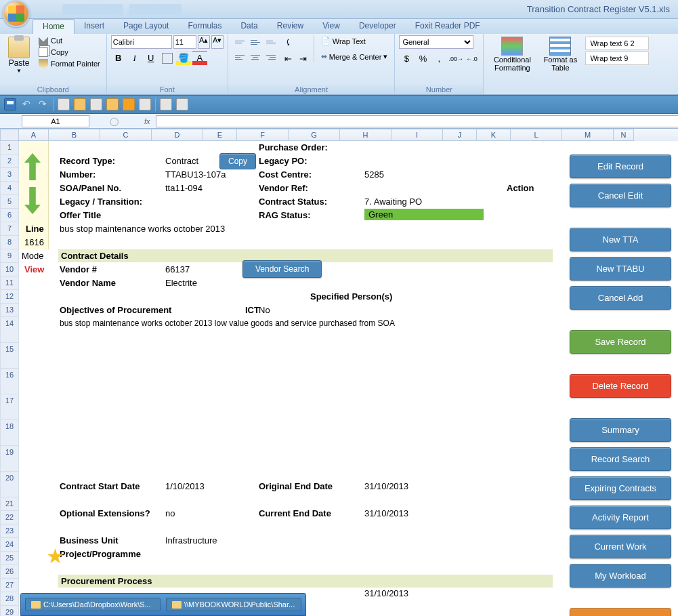  What do you see at coordinates (255, 42) in the screenshot?
I see `align-middle` at bounding box center [255, 42].